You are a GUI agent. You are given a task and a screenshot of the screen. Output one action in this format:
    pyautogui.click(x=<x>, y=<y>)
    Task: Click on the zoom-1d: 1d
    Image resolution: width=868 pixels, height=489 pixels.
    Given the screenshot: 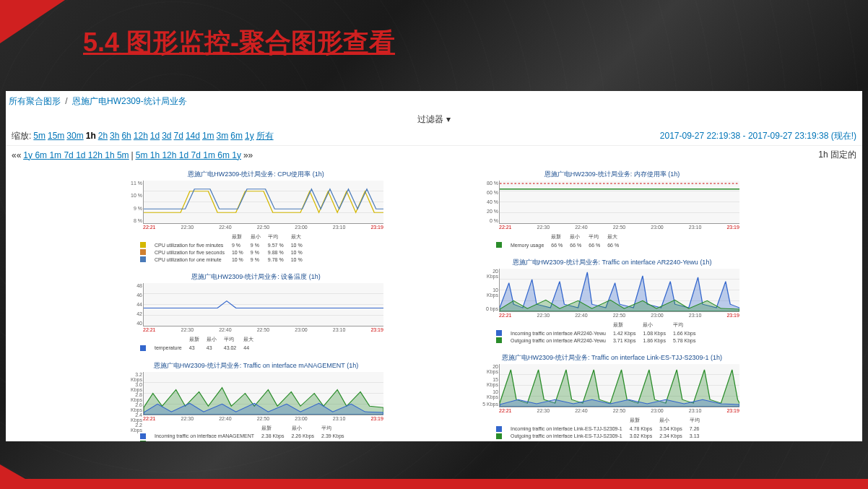 What is the action you would take?
    pyautogui.click(x=155, y=136)
    